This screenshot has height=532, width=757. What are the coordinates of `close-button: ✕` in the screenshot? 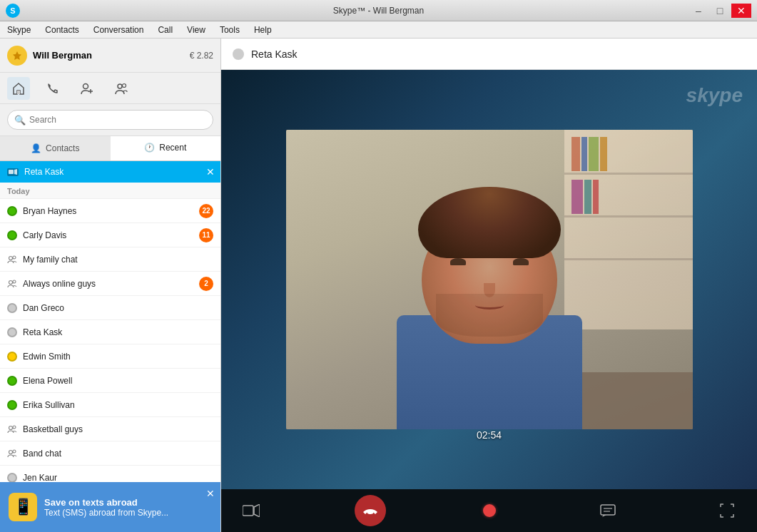 It's located at (741, 11).